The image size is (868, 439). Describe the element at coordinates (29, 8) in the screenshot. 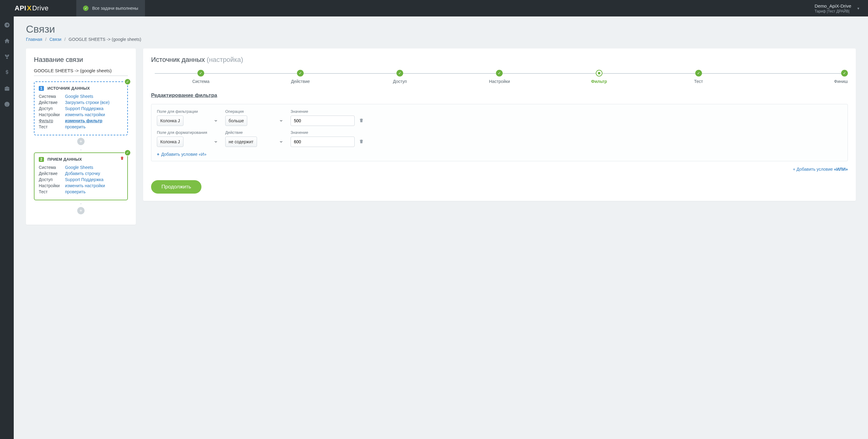

I see `brand-x: X` at that location.